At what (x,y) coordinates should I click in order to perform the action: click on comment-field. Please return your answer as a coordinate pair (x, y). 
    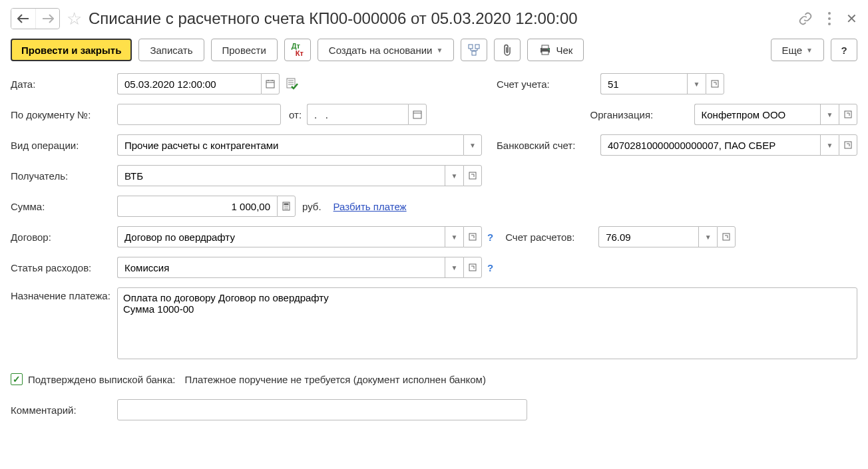
    Looking at the image, I should click on (322, 410).